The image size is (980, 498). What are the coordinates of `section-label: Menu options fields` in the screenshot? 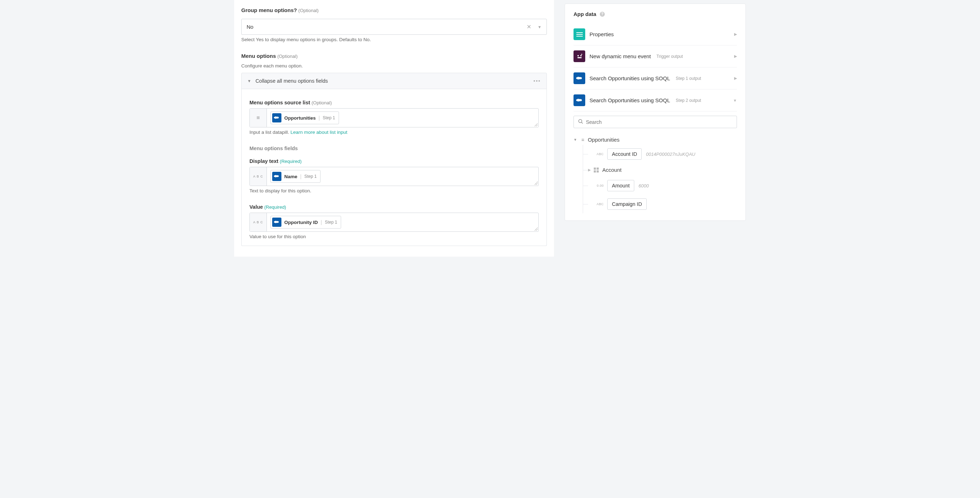 It's located at (394, 148).